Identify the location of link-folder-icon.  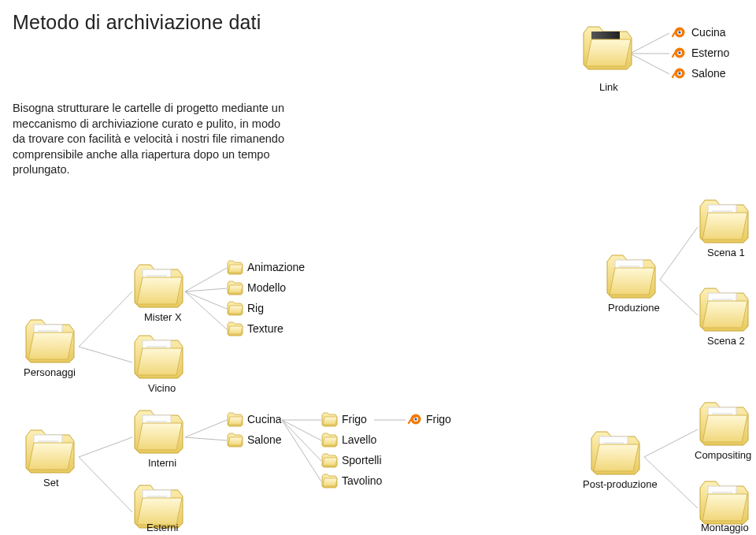
(609, 50).